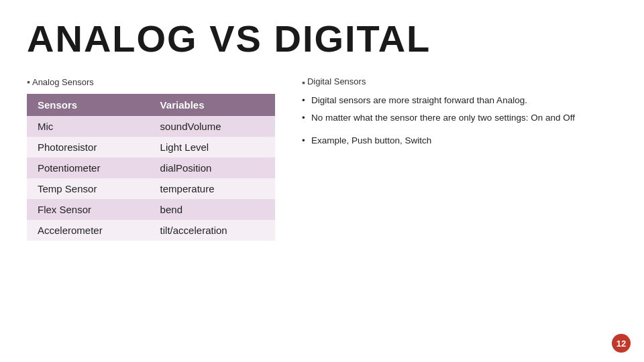 The height and width of the screenshot is (362, 644). I want to click on sensor-name: Accelerometer, so click(89, 231).